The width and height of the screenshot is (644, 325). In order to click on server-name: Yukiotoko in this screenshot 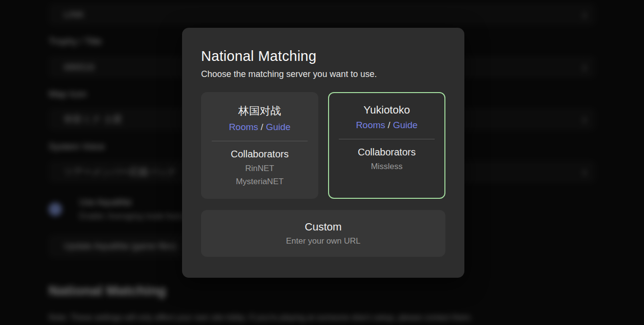, I will do `click(386, 110)`.